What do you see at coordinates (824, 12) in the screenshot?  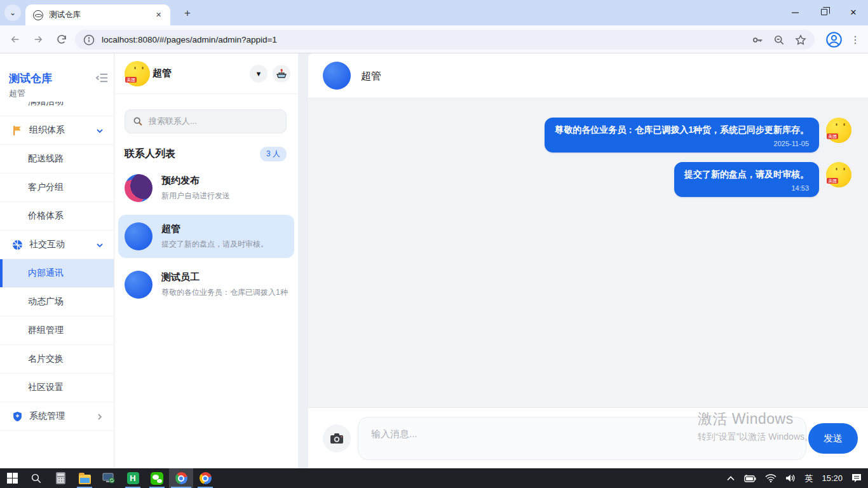 I see `restore-icon` at bounding box center [824, 12].